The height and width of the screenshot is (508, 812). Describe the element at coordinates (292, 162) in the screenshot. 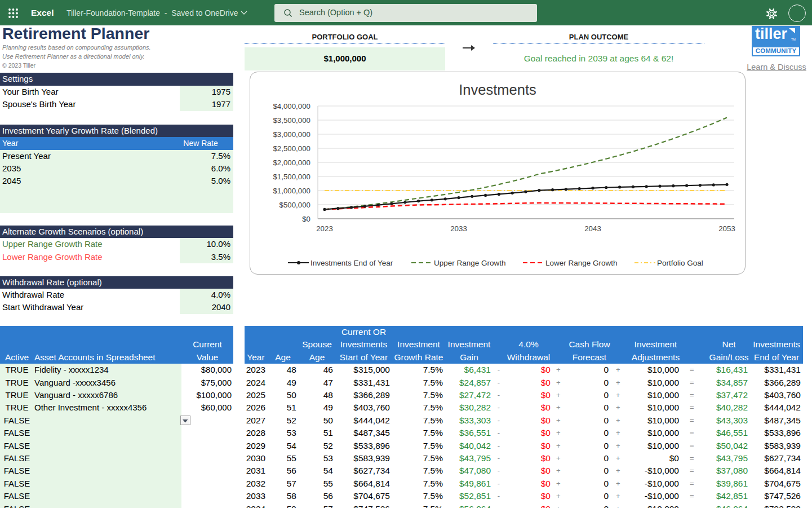

I see `svg-text: $2,000,000` at that location.